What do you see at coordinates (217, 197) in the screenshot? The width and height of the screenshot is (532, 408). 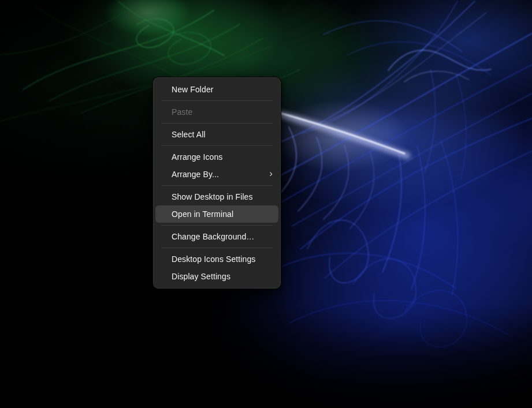 I see `menu-item-show-desktop-in-files: Show Desktop in Files` at bounding box center [217, 197].